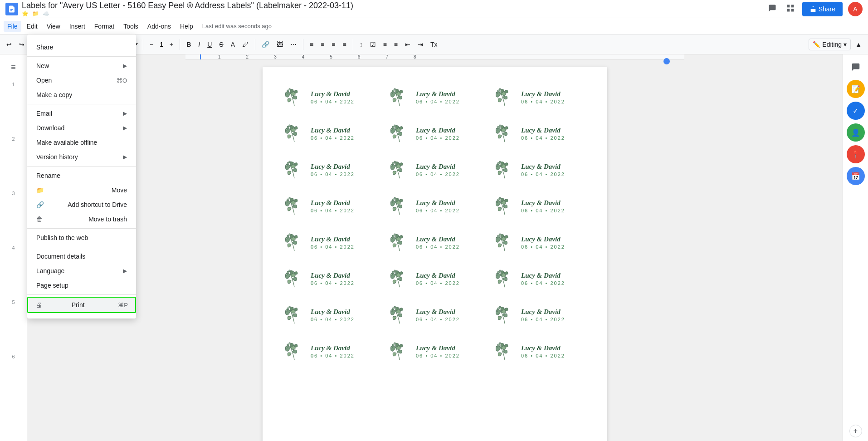 The height and width of the screenshot is (441, 868). What do you see at coordinates (159, 26) in the screenshot?
I see `menu-addons: Add-ons` at bounding box center [159, 26].